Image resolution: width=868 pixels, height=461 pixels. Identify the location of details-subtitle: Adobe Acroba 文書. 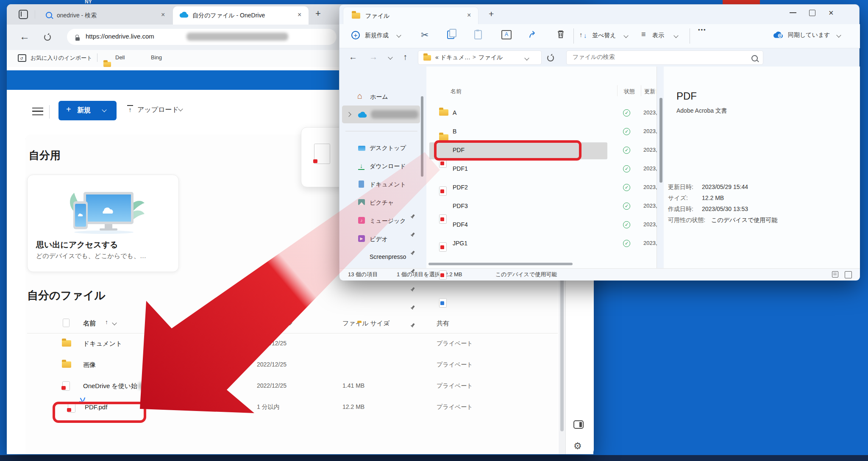
(702, 111).